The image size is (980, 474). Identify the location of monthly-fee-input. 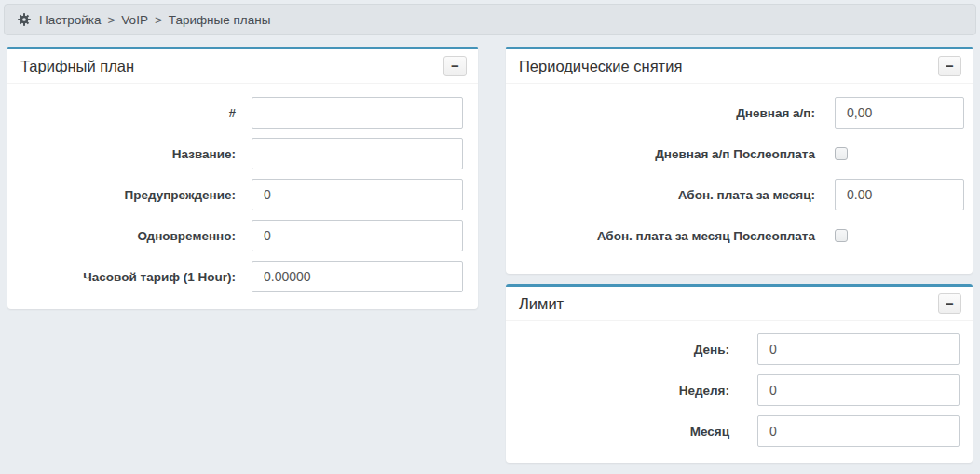
(900, 195).